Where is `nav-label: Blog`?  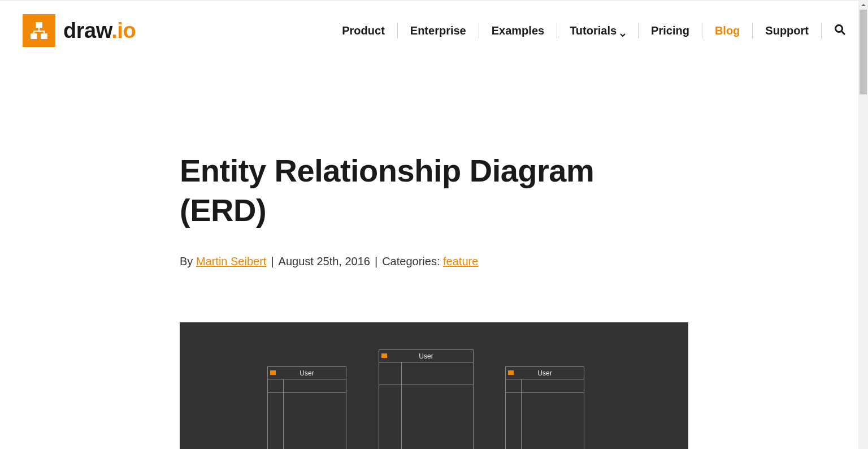 nav-label: Blog is located at coordinates (727, 31).